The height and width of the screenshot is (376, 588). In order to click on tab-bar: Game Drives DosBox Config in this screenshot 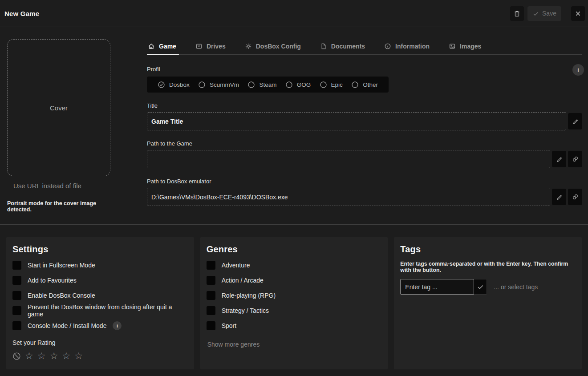, I will do `click(365, 47)`.